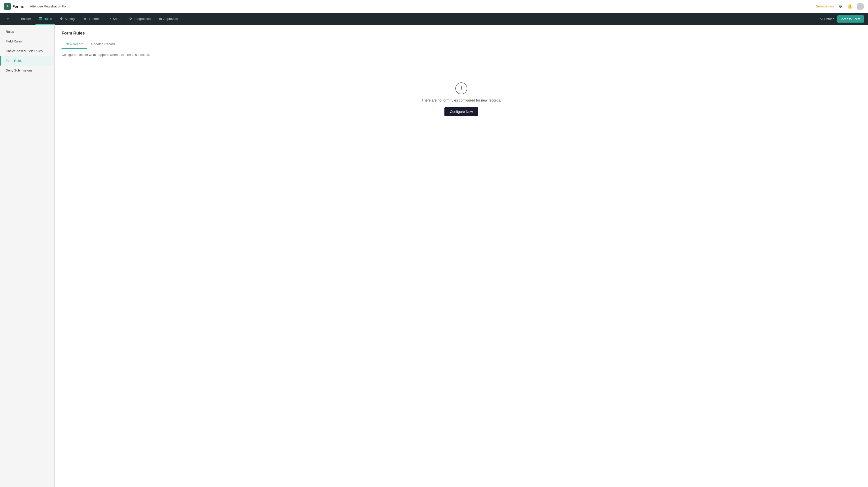 The height and width of the screenshot is (487, 868). I want to click on themes-icon: ◎, so click(86, 19).